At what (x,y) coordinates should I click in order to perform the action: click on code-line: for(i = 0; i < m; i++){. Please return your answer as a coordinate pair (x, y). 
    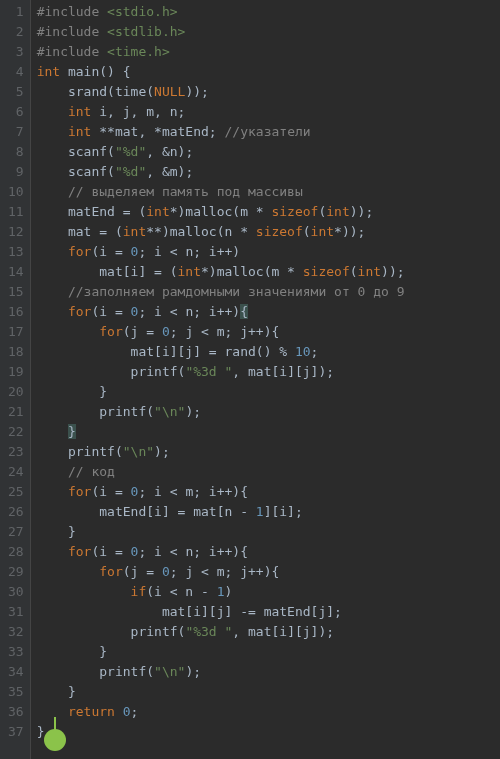
    Looking at the image, I should click on (268, 492).